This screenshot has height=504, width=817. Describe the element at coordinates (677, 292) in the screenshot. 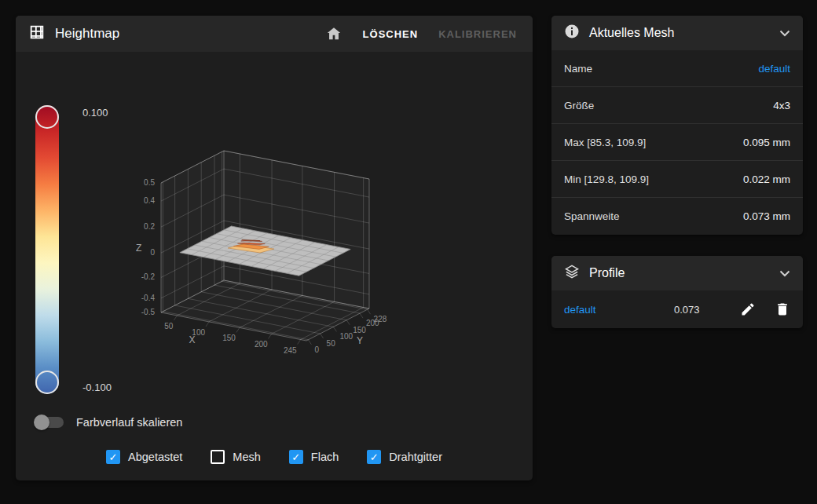

I see `profiles-panel: Profile default 0.073` at that location.